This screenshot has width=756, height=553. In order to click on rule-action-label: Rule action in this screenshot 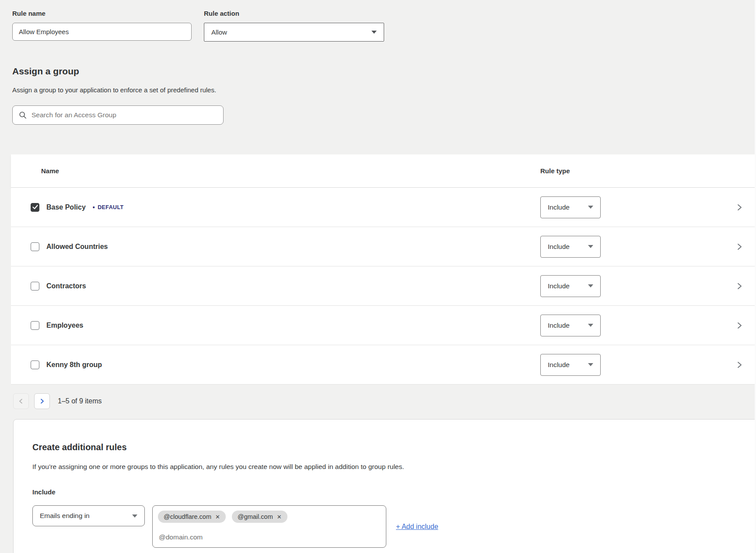, I will do `click(294, 13)`.